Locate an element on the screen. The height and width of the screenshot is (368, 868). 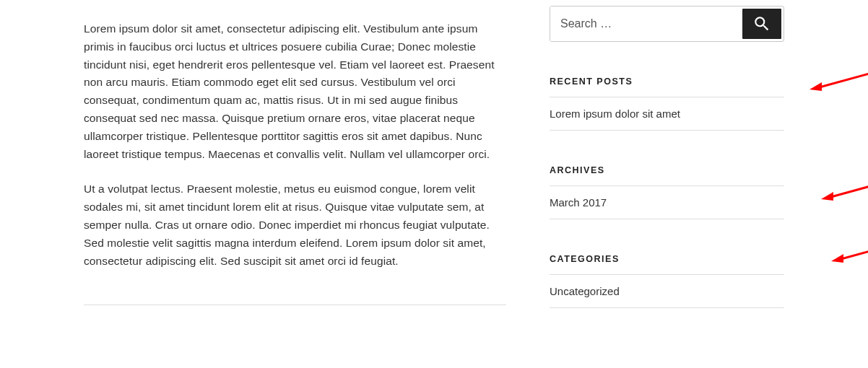
widget-recent-posts: RECENT POSTS Lorem ipsum dolor sit amet is located at coordinates (667, 104).